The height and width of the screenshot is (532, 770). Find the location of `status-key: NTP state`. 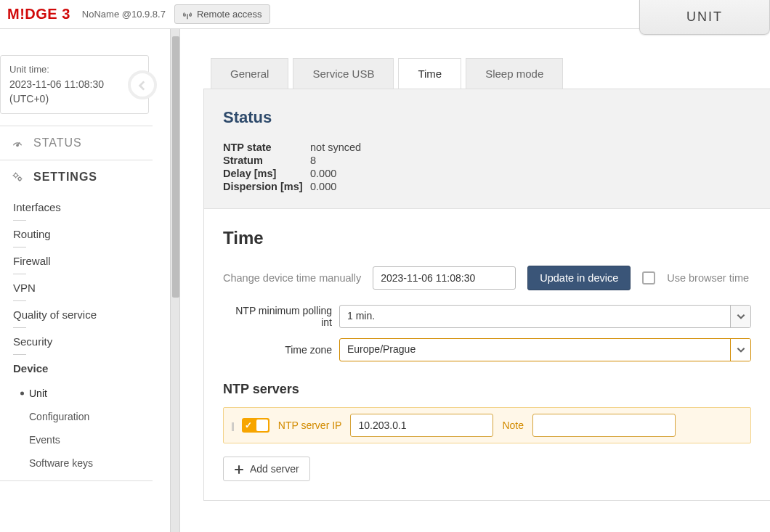

status-key: NTP state is located at coordinates (267, 147).